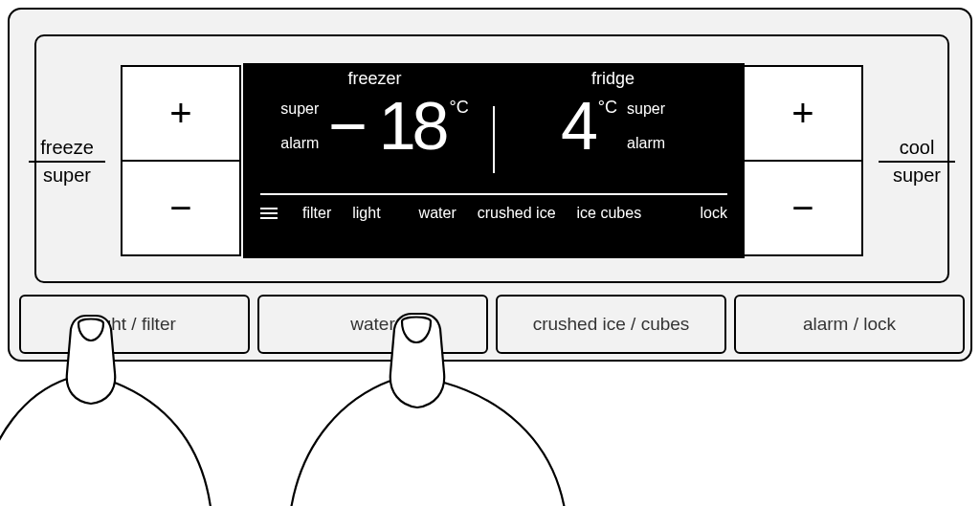  I want to click on lcd-bottom-row: filter light water crushed ice ice cubes…, so click(494, 213).